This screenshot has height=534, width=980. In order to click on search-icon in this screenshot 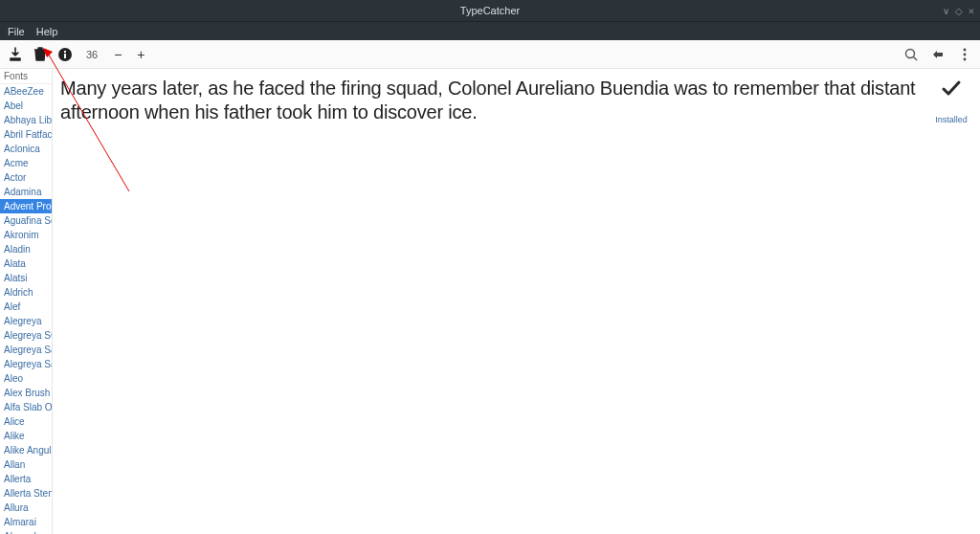, I will do `click(911, 55)`.